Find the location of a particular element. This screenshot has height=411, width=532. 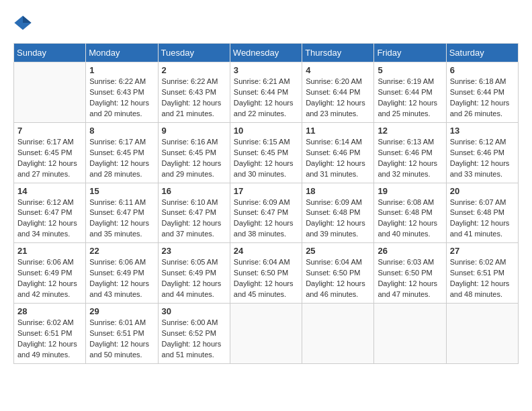

calendar-cell: 6Sunrise: 6:18 AM Sunset: 6:44 PM Daylig… is located at coordinates (482, 93).